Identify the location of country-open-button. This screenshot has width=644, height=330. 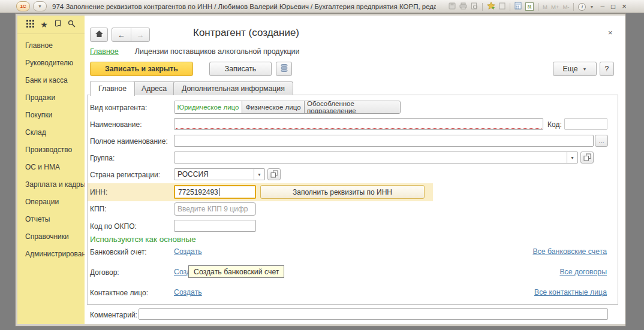
(274, 174).